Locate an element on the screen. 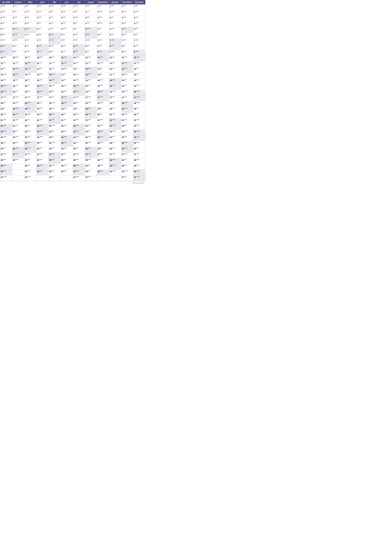 The width and height of the screenshot is (392, 555). day-cell: 9 FRE is located at coordinates (67, 53).